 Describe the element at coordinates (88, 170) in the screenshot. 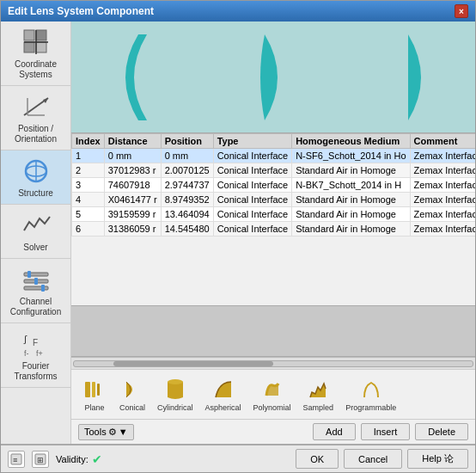

I see `cell-index: 2` at that location.